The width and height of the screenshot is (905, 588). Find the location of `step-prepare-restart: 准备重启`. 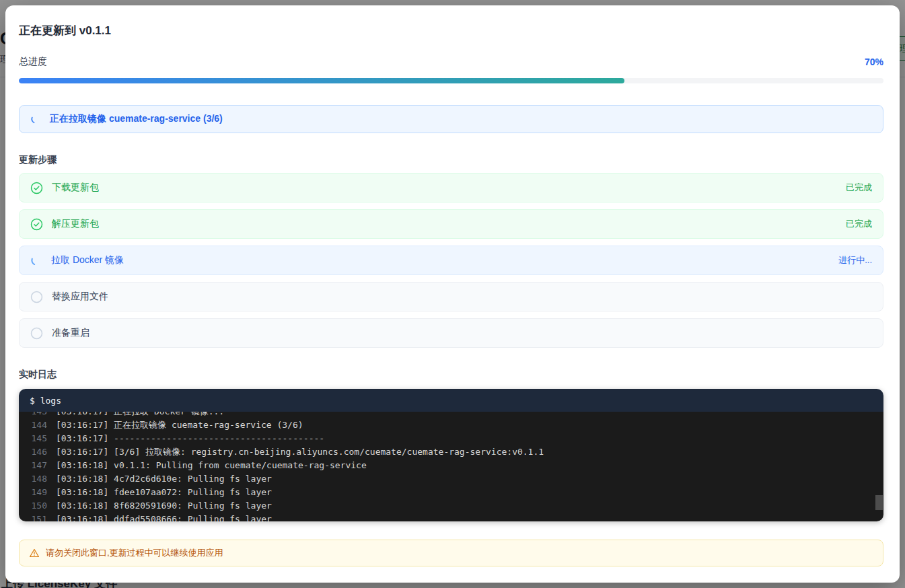

step-prepare-restart: 准备重启 is located at coordinates (451, 333).